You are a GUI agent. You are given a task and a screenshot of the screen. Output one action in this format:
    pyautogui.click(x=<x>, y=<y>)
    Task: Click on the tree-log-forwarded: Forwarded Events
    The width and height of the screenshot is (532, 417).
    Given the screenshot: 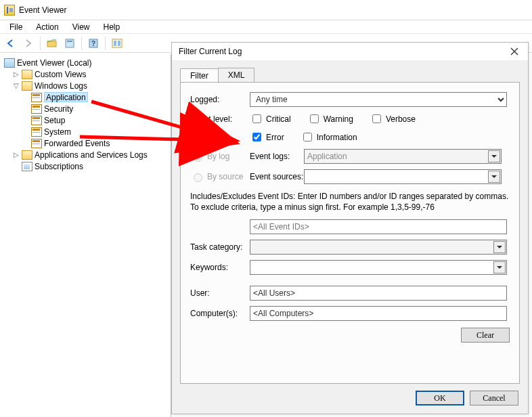 What is the action you would take?
    pyautogui.click(x=101, y=144)
    